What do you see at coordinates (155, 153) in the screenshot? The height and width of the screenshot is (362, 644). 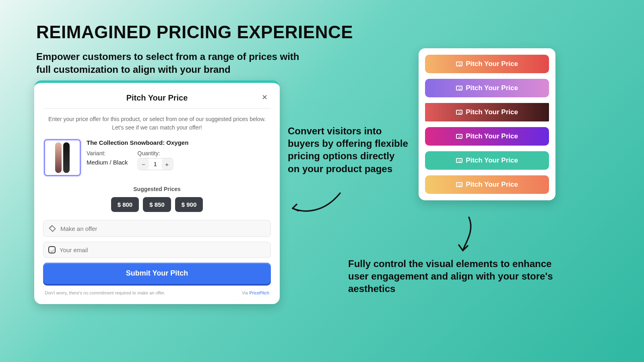 I see `quantity-label: Quantity:` at bounding box center [155, 153].